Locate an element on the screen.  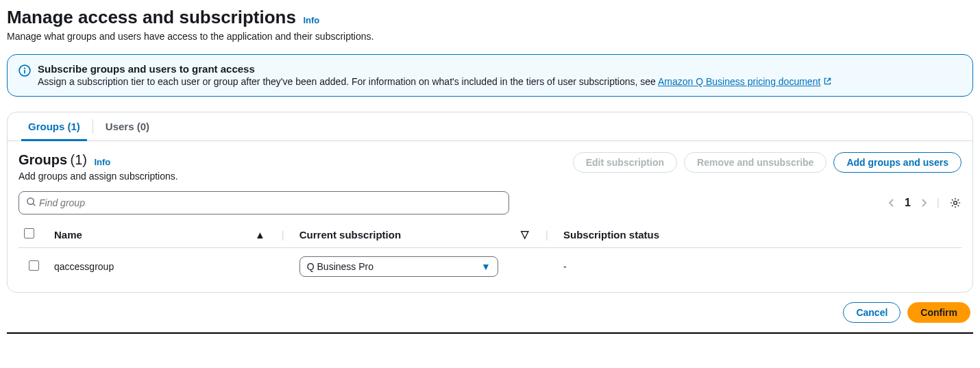
search-input is located at coordinates (269, 203).